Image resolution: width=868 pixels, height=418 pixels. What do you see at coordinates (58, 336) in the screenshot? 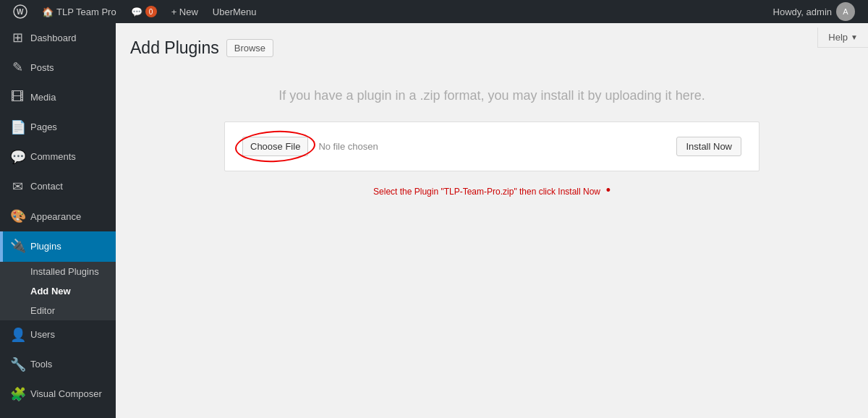
I see `sidebar-item-users: 👤 Users` at bounding box center [58, 336].